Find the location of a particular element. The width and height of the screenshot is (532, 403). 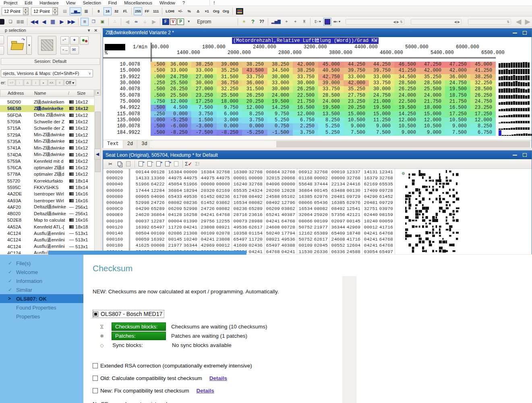

hex-row: 0000E02462036864041281625804241647682871… is located at coordinates (317, 214).